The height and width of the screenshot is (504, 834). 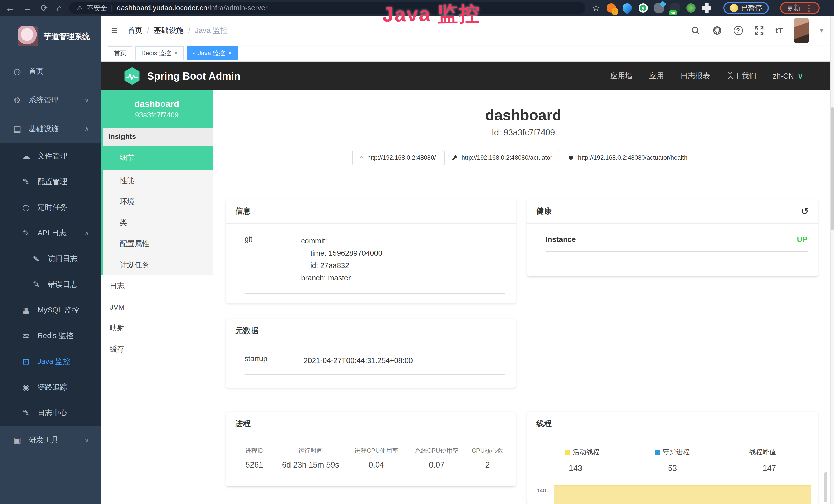 What do you see at coordinates (717, 30) in the screenshot?
I see `github-icon` at bounding box center [717, 30].